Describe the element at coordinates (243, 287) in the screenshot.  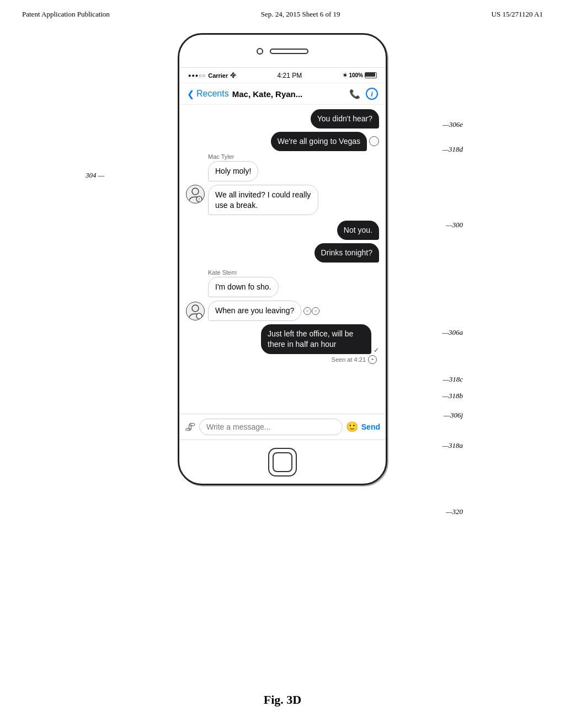
I see `message-bubble-received: I'm down fo sho.` at that location.